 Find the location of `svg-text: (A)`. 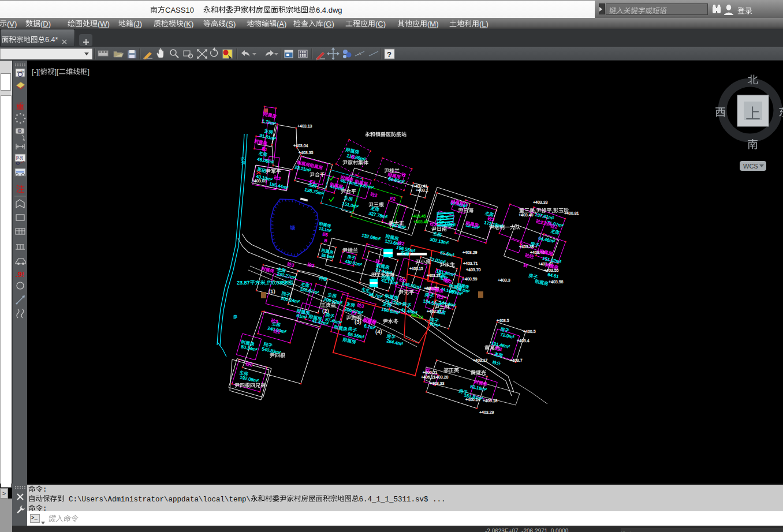

svg-text: (A) is located at coordinates (282, 24).